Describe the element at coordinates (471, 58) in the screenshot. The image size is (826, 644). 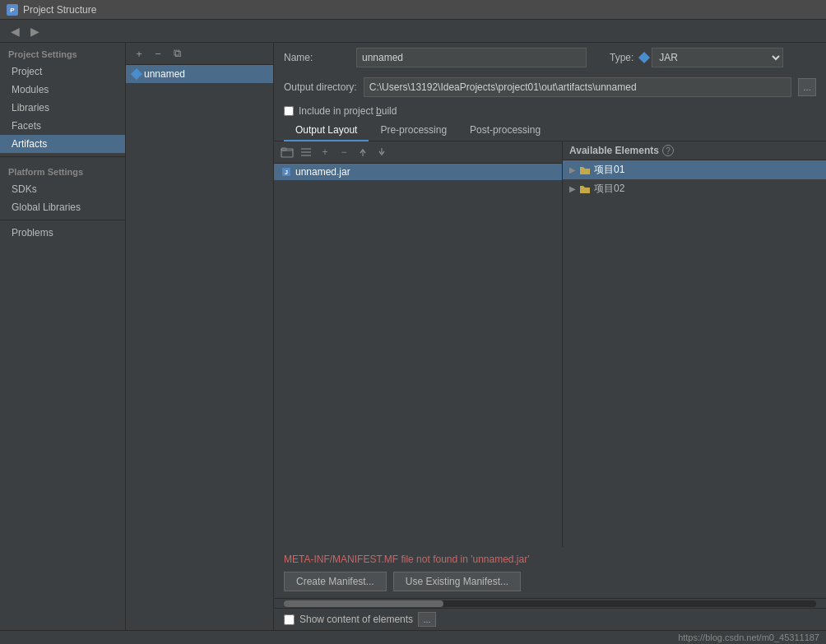
I see `name-input` at that location.